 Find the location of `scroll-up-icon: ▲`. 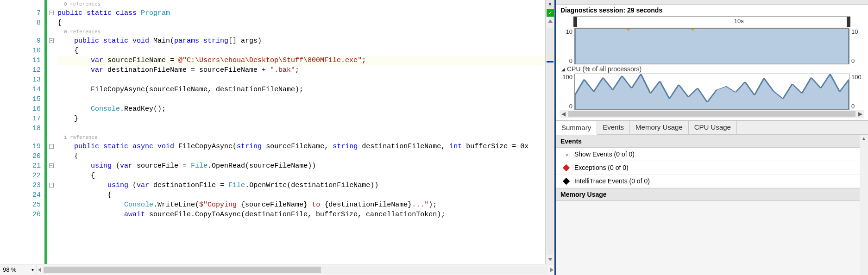

scroll-up-icon: ▲ is located at coordinates (864, 138).